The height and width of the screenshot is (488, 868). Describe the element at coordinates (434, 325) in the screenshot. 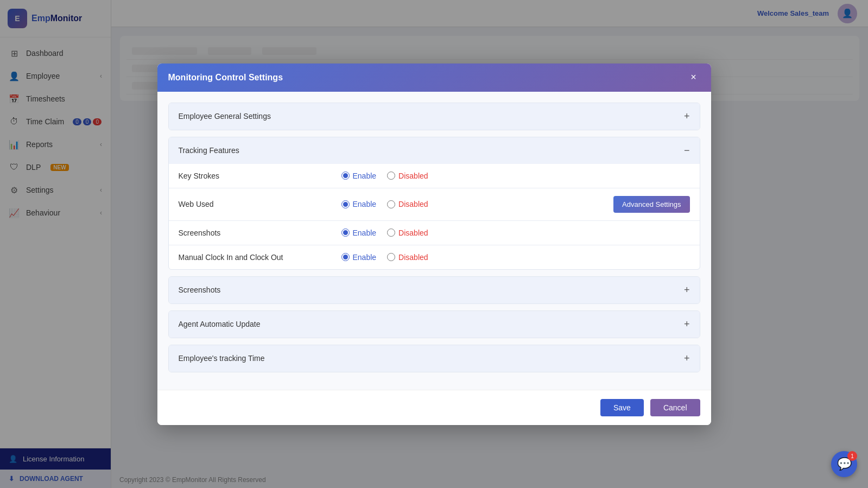

I see `accordion-agent-update: Agent Automatic Update +` at that location.